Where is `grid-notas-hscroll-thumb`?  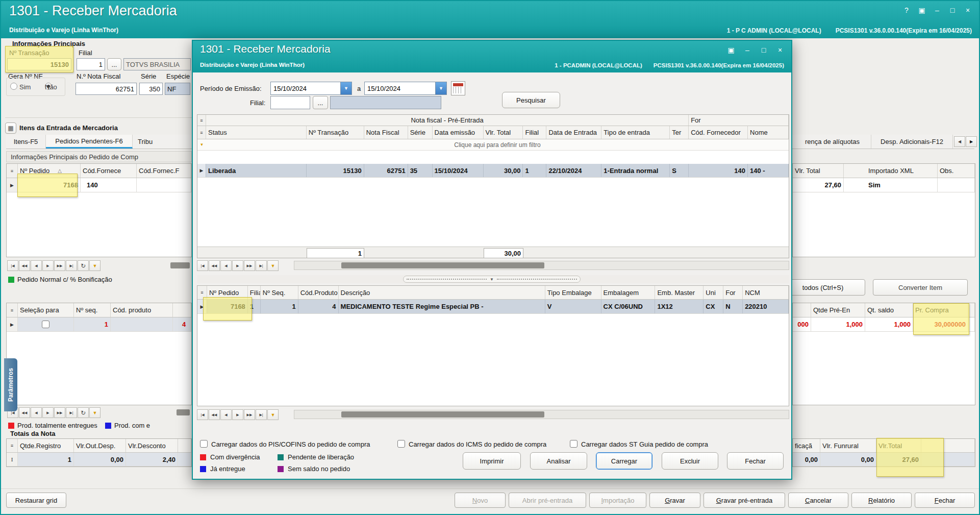 grid-notas-hscroll-thumb is located at coordinates (443, 265).